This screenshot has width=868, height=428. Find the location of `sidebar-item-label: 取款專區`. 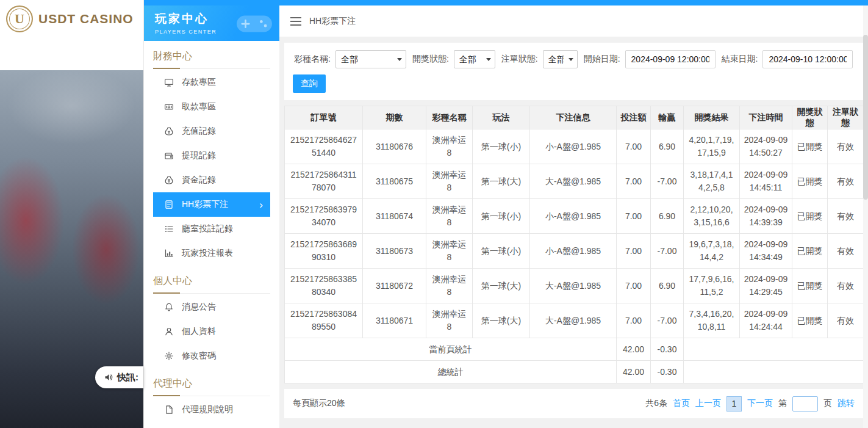

sidebar-item-label: 取款專區 is located at coordinates (199, 107).